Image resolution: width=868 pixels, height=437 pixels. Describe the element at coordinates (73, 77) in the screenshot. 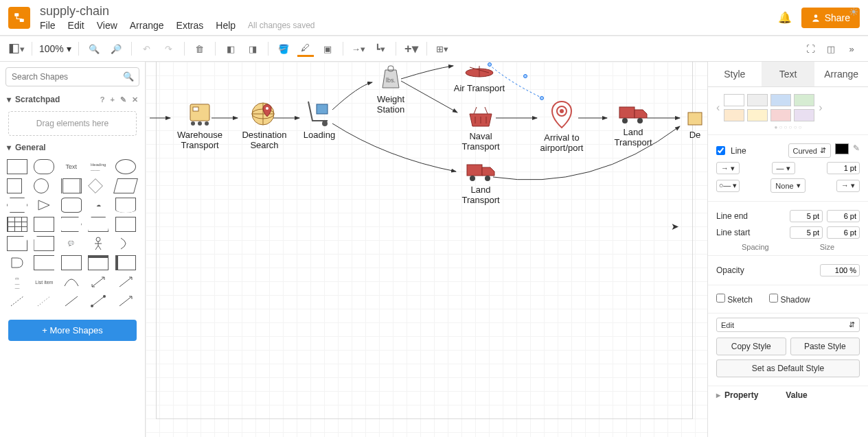

I see `search-input` at that location.